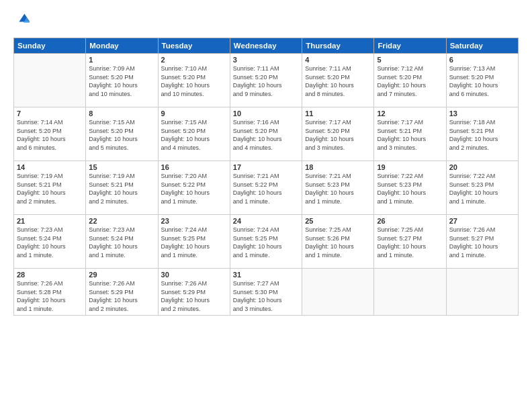 The height and width of the screenshot is (411, 532). What do you see at coordinates (410, 188) in the screenshot?
I see `calendar-day-cell: 19Sunrise: 7:22 AMSunset: 5:23 PMDayligh…` at bounding box center [410, 188].